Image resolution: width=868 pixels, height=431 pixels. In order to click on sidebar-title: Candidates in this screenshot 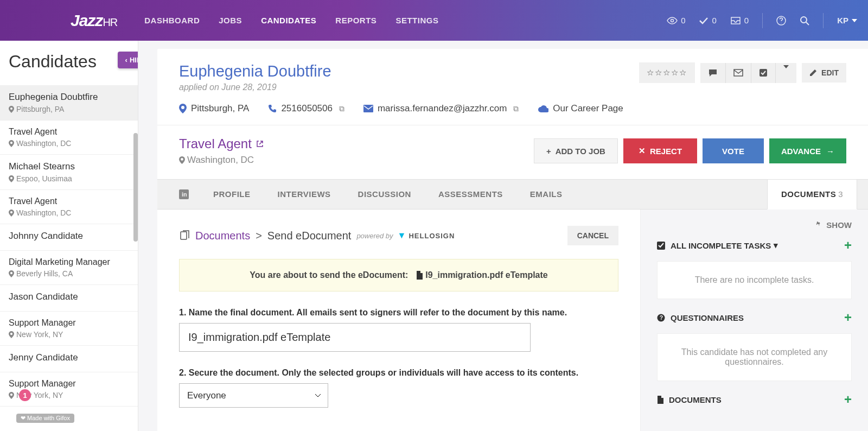, I will do `click(69, 63)`.